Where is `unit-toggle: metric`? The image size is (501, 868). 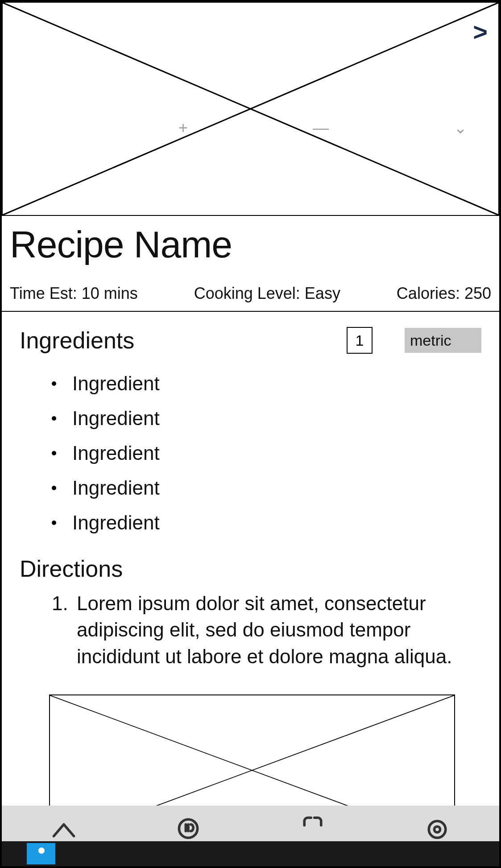 unit-toggle: metric is located at coordinates (443, 340).